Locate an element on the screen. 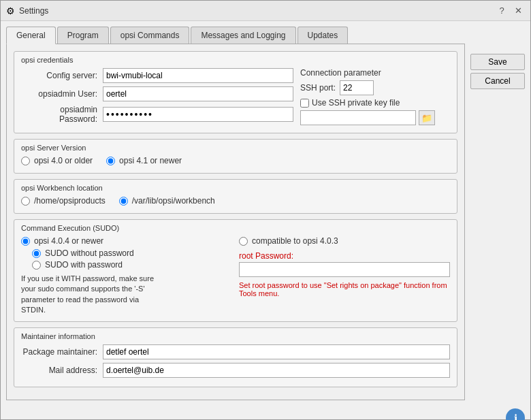 This screenshot has height=420, width=531. server-version-41-radio is located at coordinates (110, 161).